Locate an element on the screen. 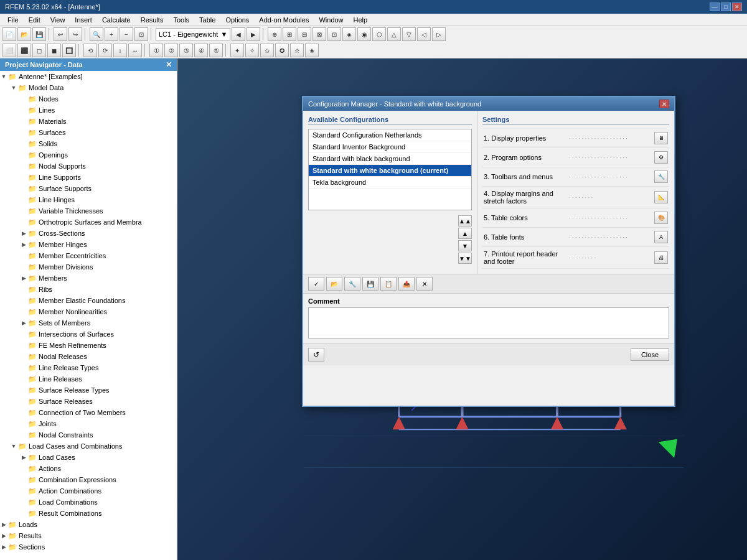  tb-btn-9: △ is located at coordinates (394, 34).